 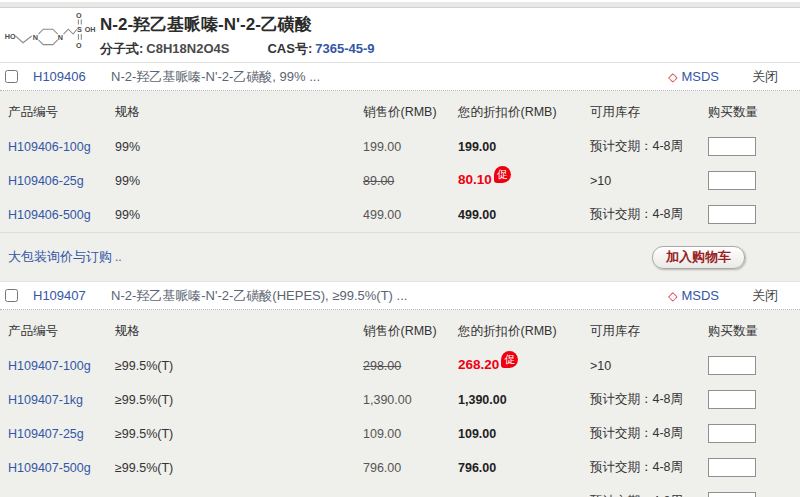 What do you see at coordinates (70, 296) in the screenshot?
I see `product-code-link: H109407` at bounding box center [70, 296].